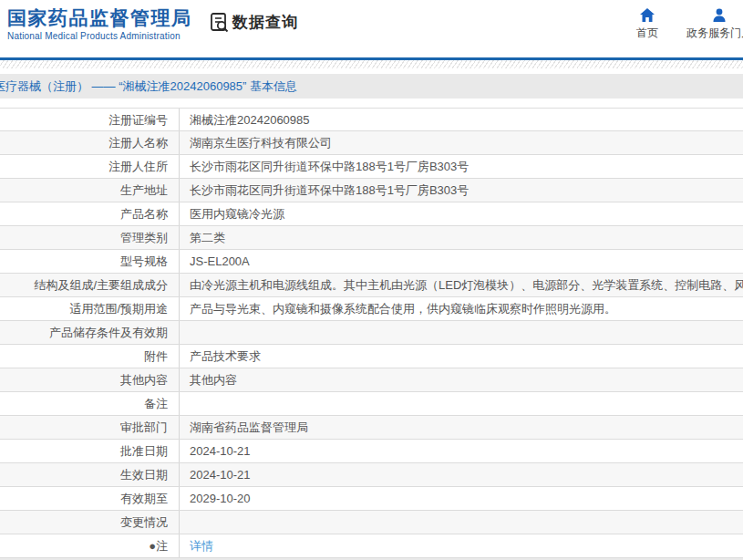 This screenshot has height=560, width=743. I want to click on row-label: ●注, so click(89, 545).